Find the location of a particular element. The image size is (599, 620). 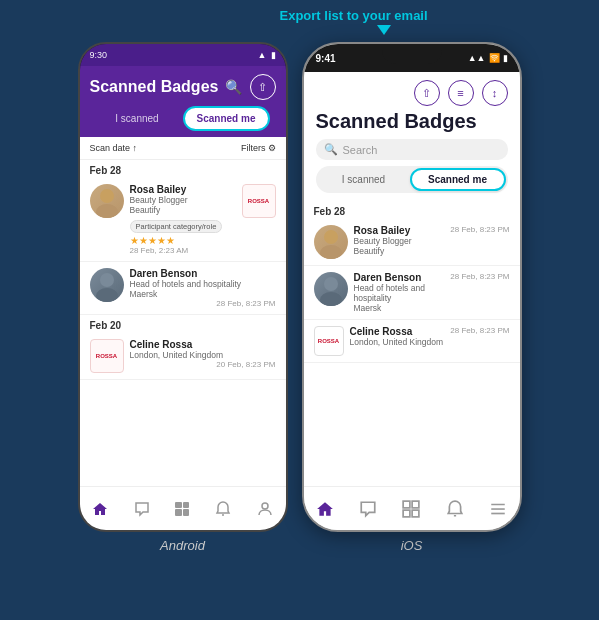

export-tooltip: Export list to your email is located at coordinates (354, 22).